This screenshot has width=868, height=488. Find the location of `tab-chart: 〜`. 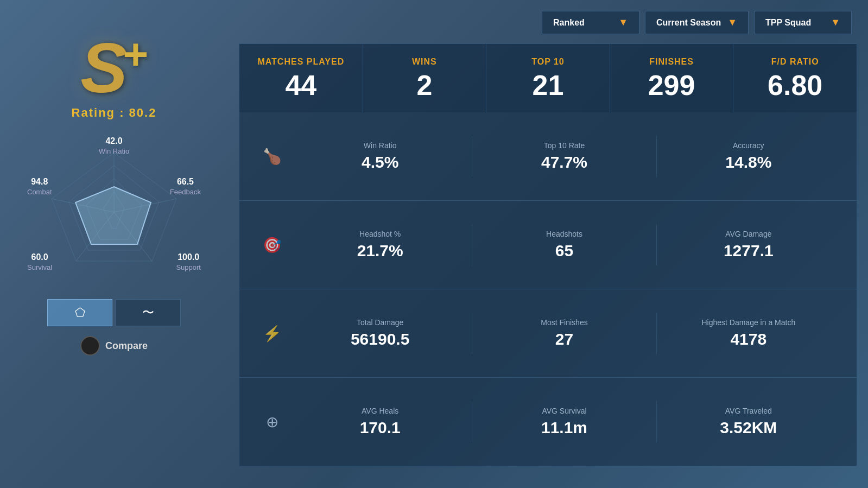

tab-chart: 〜 is located at coordinates (148, 313).